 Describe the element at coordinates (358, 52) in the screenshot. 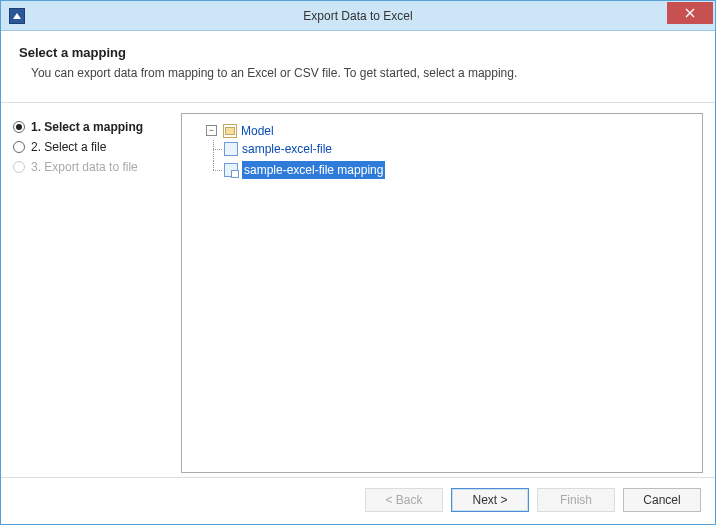

I see `header-title: Select a mapping` at that location.